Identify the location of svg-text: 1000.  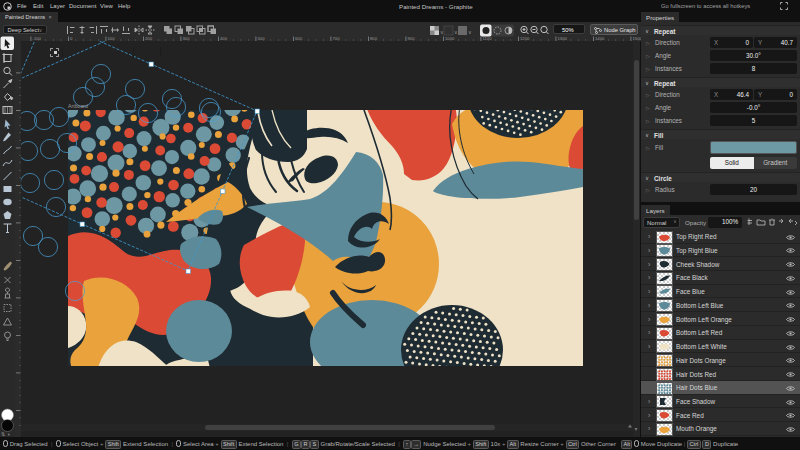
(450, 38).